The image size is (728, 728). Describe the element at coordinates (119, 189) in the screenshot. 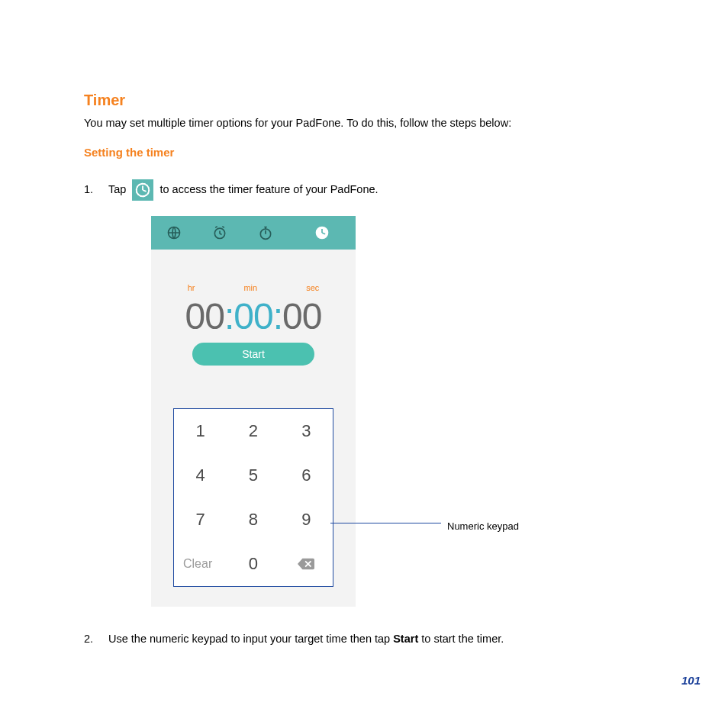

I see `step1-text-before: Tap` at that location.